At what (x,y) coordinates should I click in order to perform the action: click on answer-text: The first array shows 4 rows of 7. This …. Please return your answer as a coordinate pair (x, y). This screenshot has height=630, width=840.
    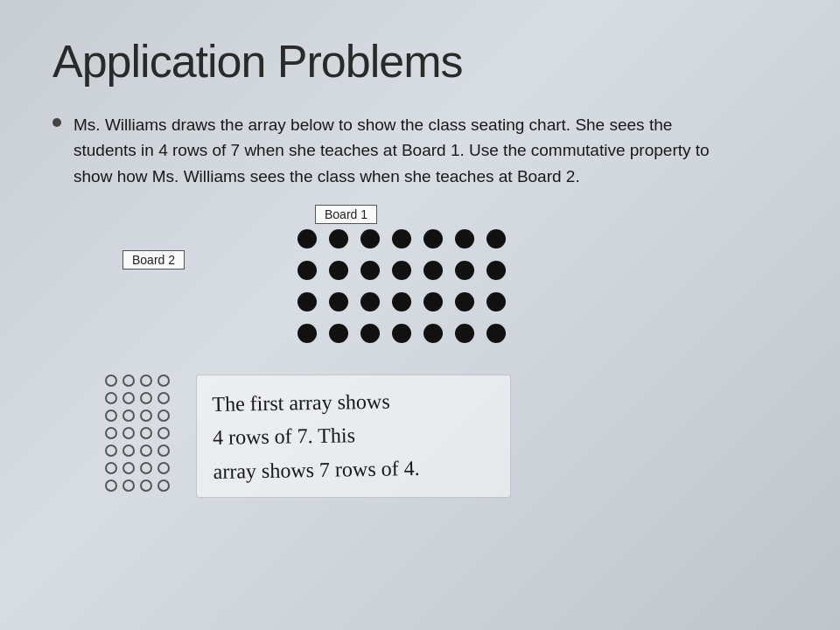
    Looking at the image, I should click on (316, 436).